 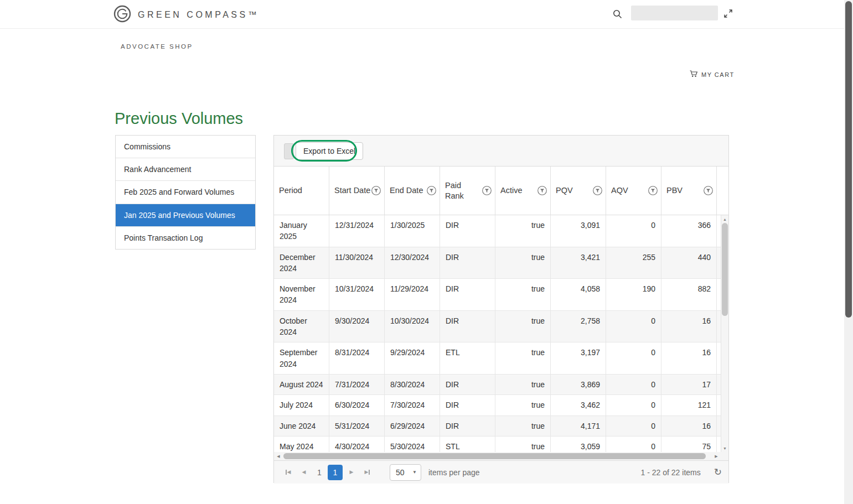 I want to click on grid-header-row: PeriodStart DateEnd DatePaid RankActiveP…, so click(x=502, y=191).